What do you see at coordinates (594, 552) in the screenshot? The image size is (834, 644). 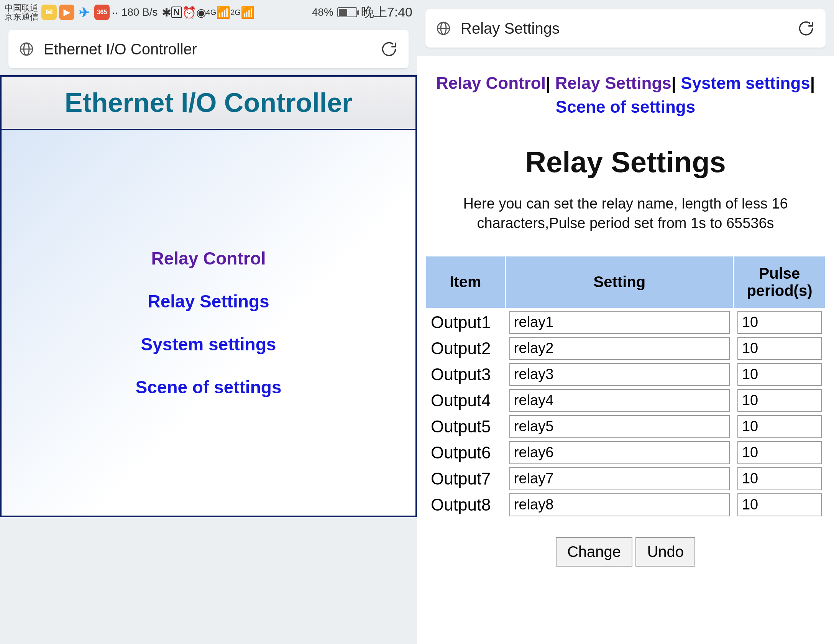 I see `change-button: Change` at bounding box center [594, 552].